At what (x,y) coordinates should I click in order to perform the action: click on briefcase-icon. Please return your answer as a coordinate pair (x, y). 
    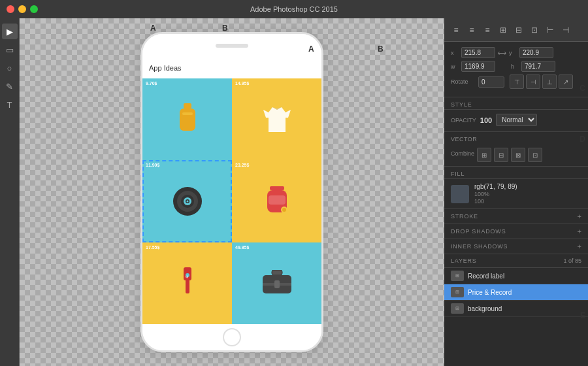
    Looking at the image, I should click on (277, 283).